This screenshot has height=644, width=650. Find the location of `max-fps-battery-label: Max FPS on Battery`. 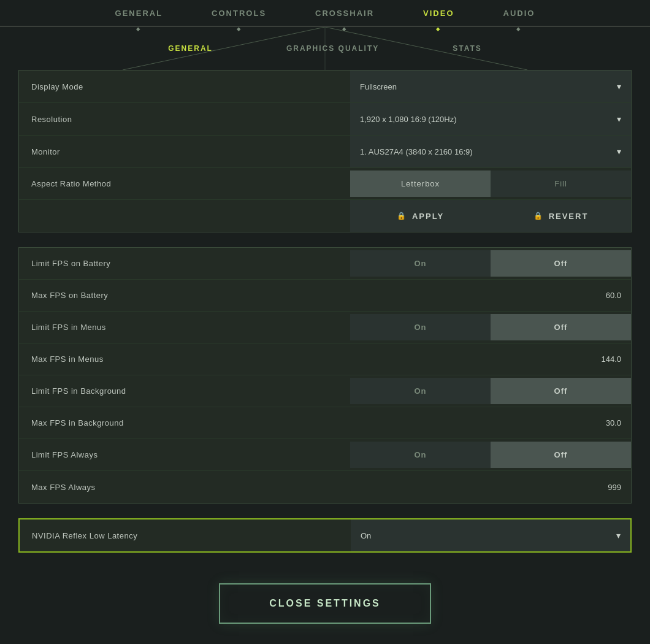

max-fps-battery-label: Max FPS on Battery is located at coordinates (185, 296).